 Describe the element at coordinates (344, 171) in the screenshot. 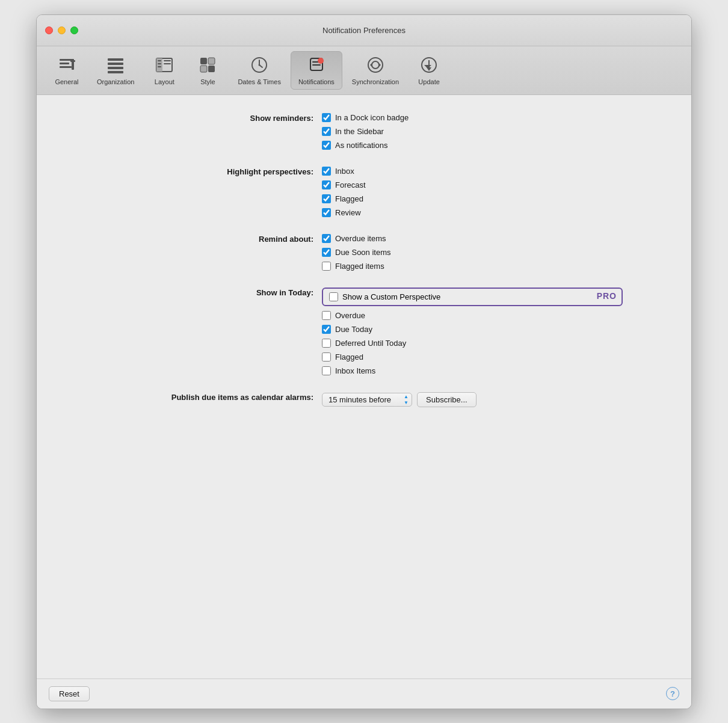

I see `hp-inbox-row: Inbox` at that location.